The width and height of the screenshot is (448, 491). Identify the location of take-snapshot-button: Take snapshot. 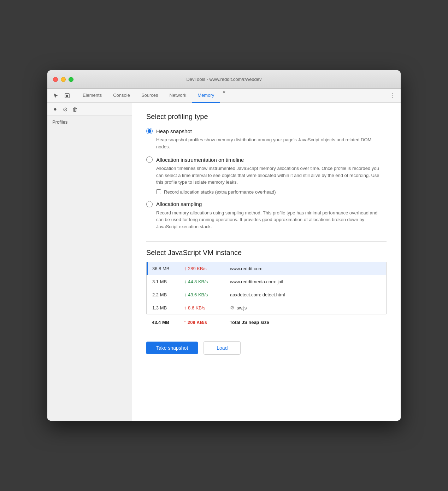
(172, 348).